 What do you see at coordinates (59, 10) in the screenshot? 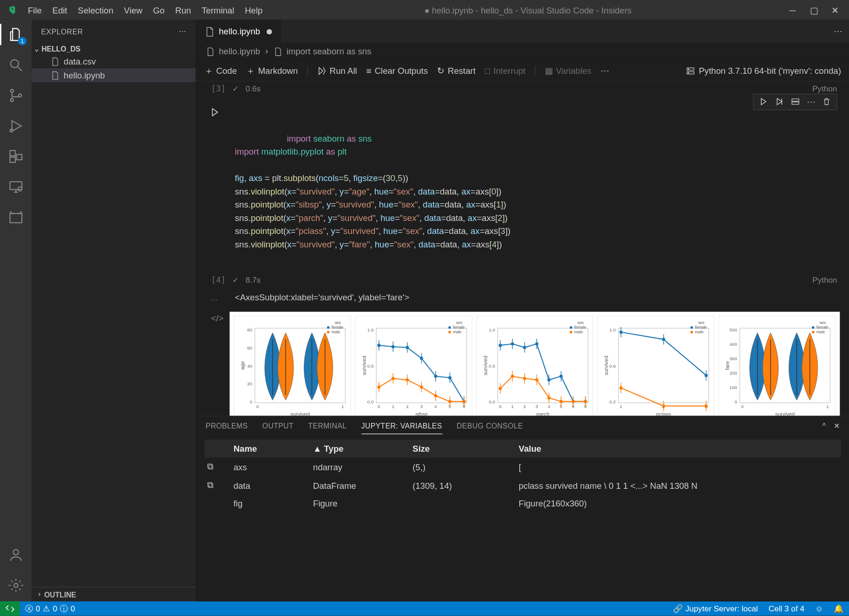
I see `menu-edit: Edit` at bounding box center [59, 10].